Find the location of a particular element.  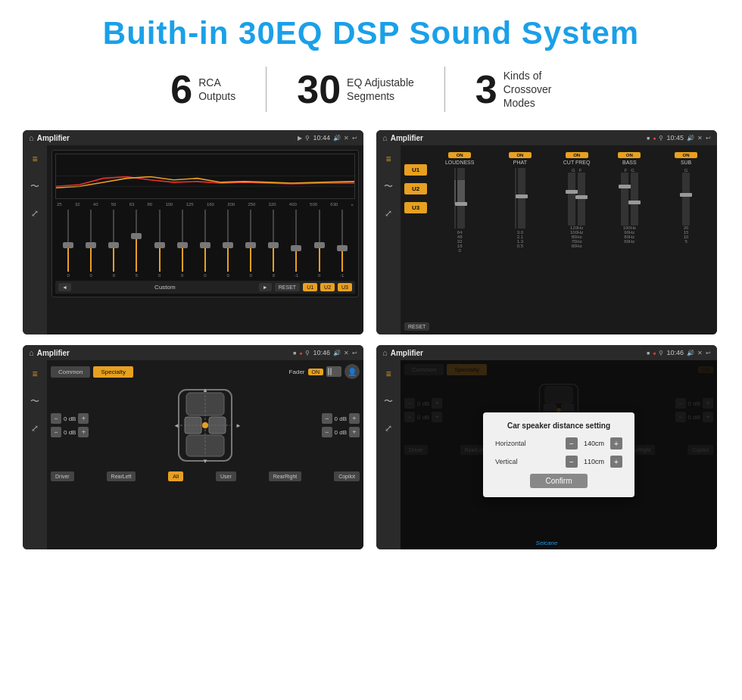

common-tab-3: Common is located at coordinates (70, 372).